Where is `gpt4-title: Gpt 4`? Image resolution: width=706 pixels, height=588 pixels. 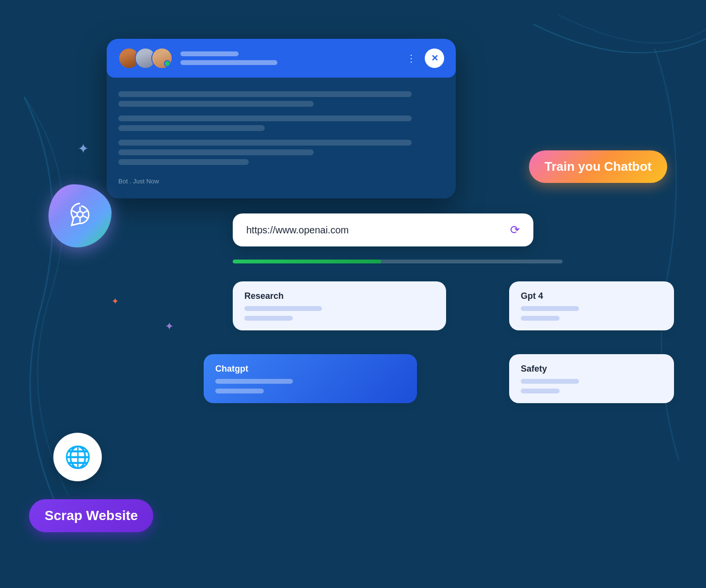
gpt4-title: Gpt 4 is located at coordinates (592, 296).